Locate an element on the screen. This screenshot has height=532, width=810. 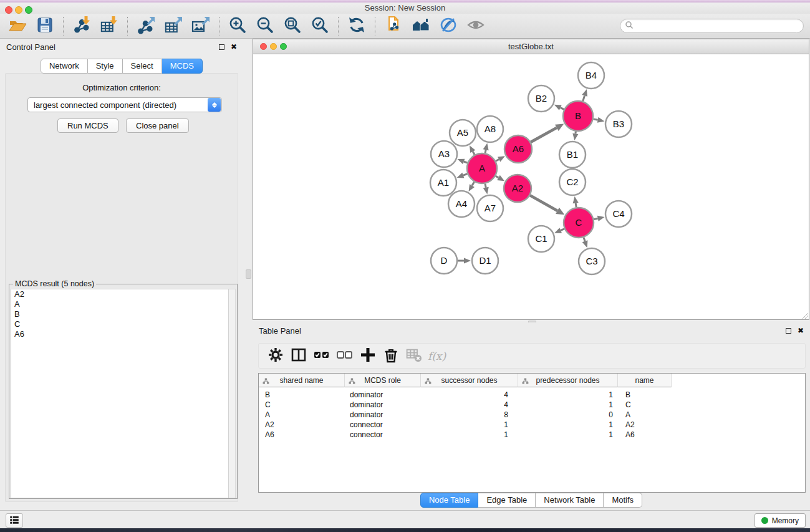
graph-edge-B-B1 is located at coordinates (575, 136).